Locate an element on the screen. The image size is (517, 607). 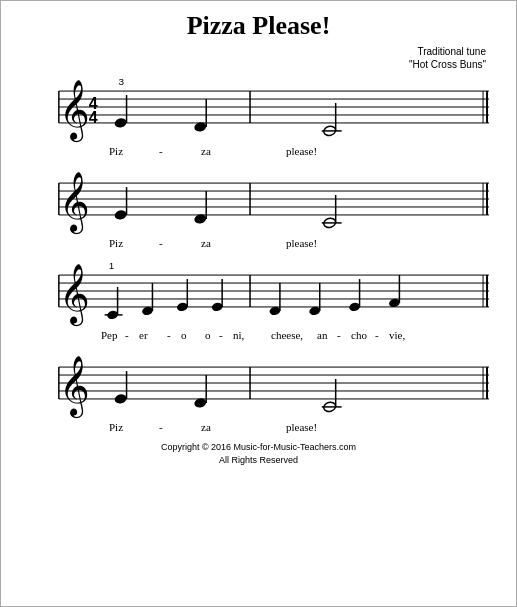
lyric-3-9: cheese, is located at coordinates (294, 335).